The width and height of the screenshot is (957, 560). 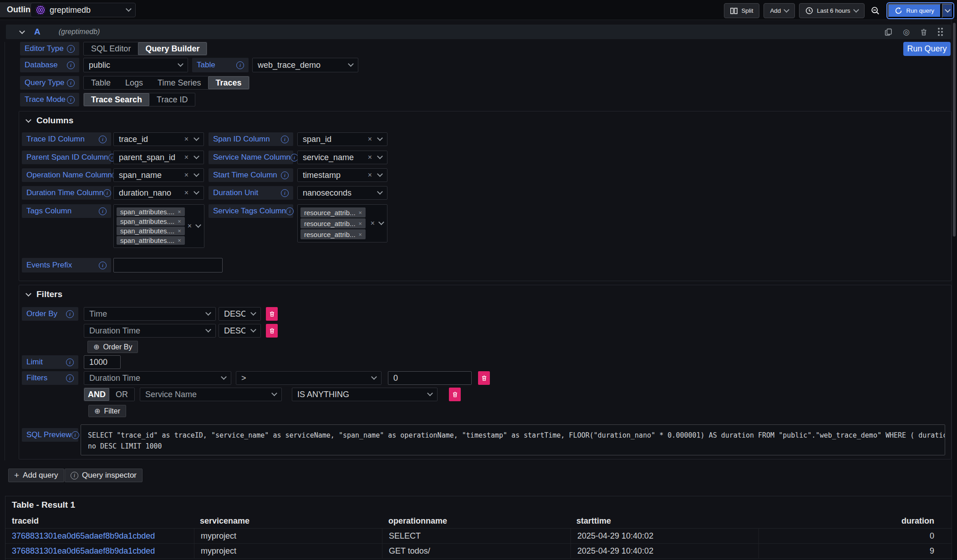 What do you see at coordinates (36, 475) in the screenshot?
I see `add-query-button: + Add query` at bounding box center [36, 475].